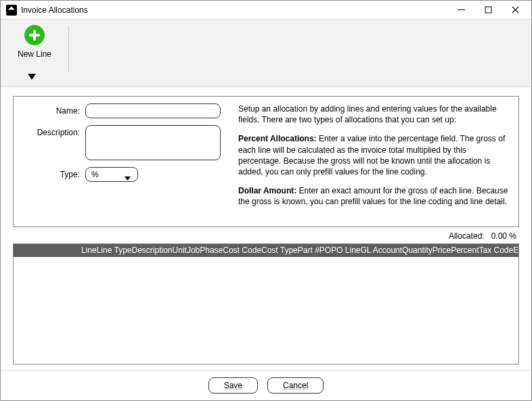  Describe the element at coordinates (32, 78) in the screenshot. I see `toolbar-dropdown` at that location.